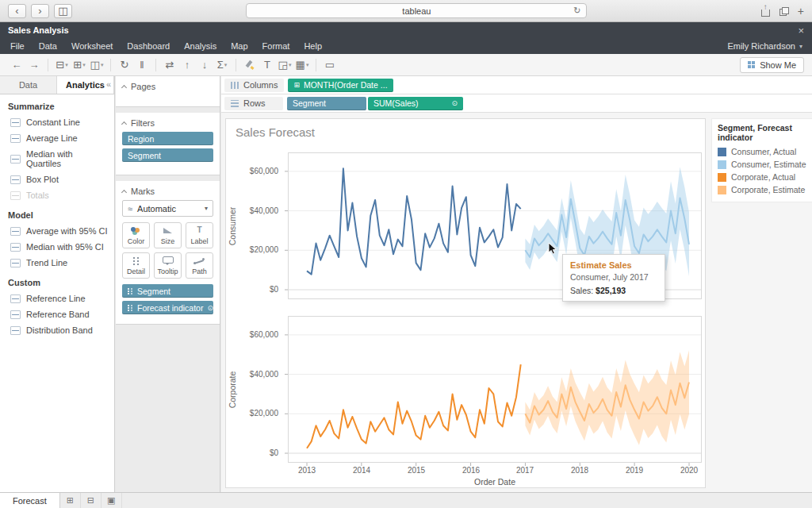  I want to click on new-worksheet-tab-icon-glyph: ⊞, so click(70, 500).